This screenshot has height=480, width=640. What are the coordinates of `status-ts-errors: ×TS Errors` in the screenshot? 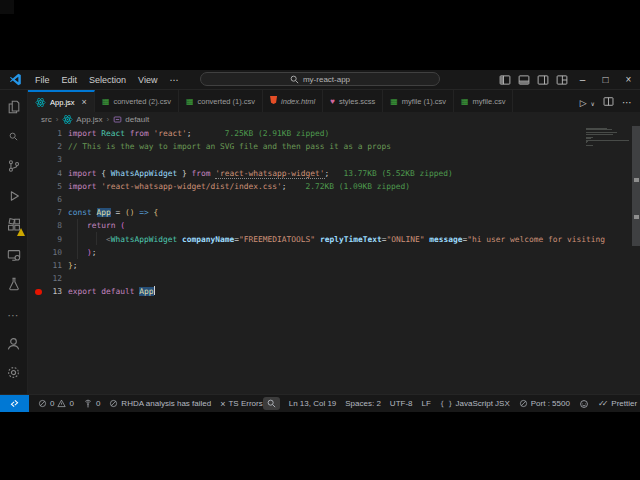 It's located at (242, 404).